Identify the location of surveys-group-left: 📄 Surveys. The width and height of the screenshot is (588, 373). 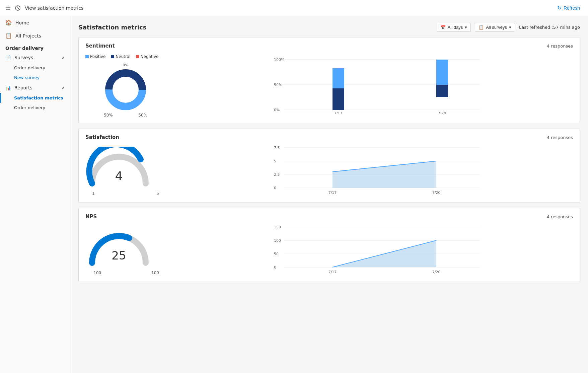
(19, 58).